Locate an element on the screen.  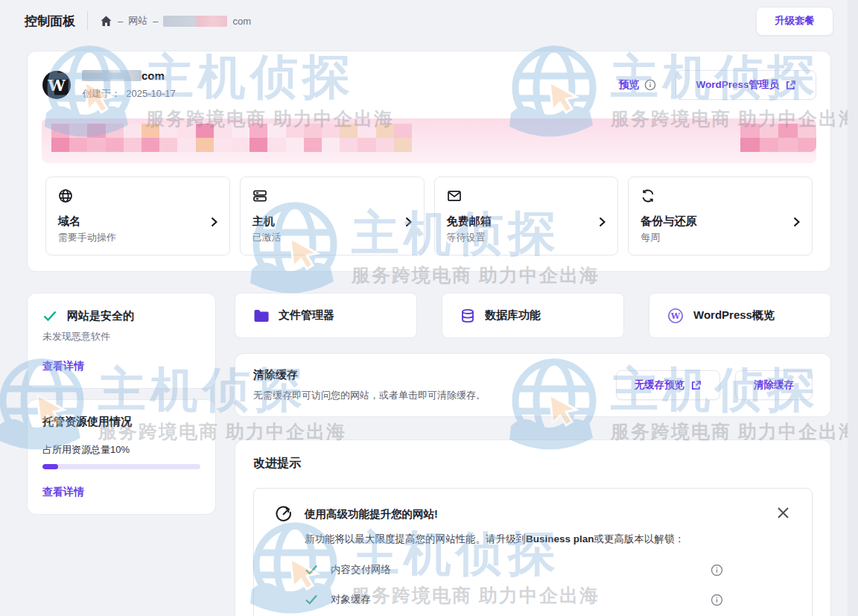
promo-title: 使用高级功能提升您的网站! is located at coordinates (371, 513).